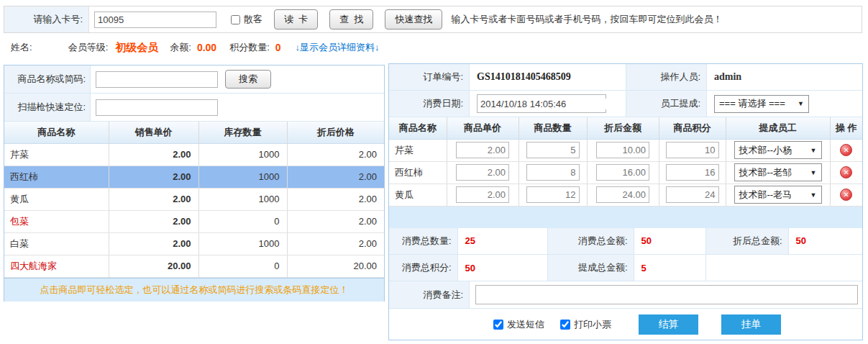 The image size is (868, 344). I want to click on summary-row-1: 消费总数量: 25 消费总金额: 50 折后总金额: 50, so click(626, 242).